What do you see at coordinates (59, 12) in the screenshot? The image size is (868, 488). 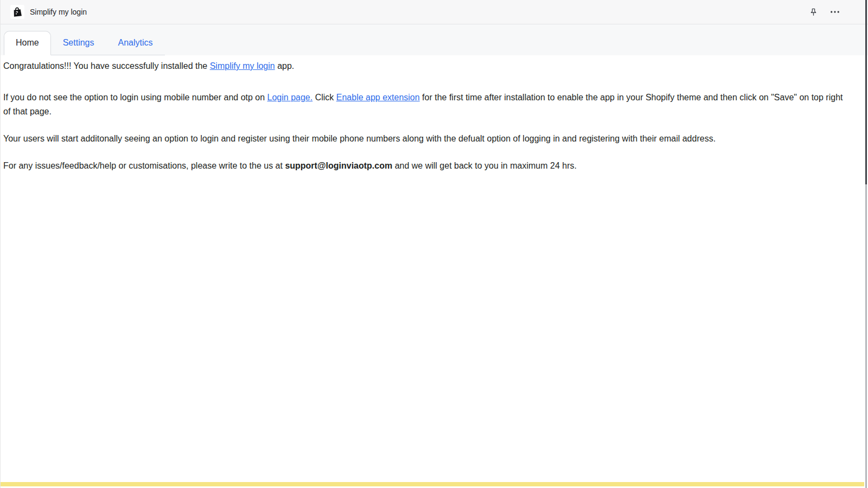 I see `app-title: Simplify my login` at bounding box center [59, 12].